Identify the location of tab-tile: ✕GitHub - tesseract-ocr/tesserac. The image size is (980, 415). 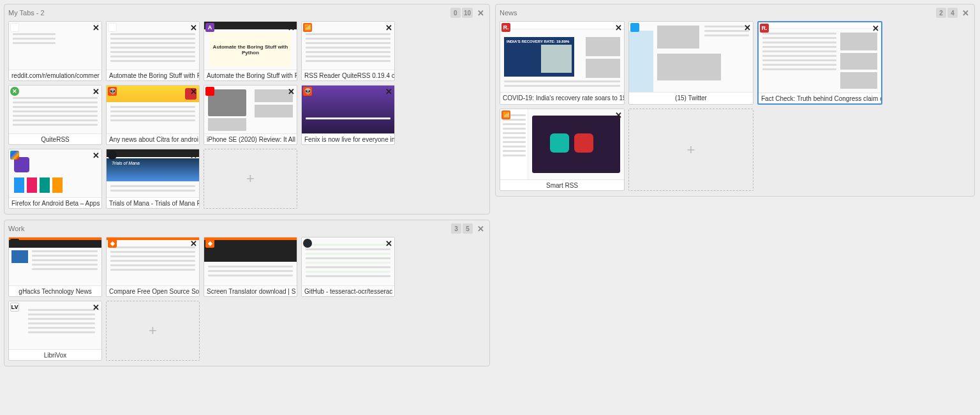
(348, 267).